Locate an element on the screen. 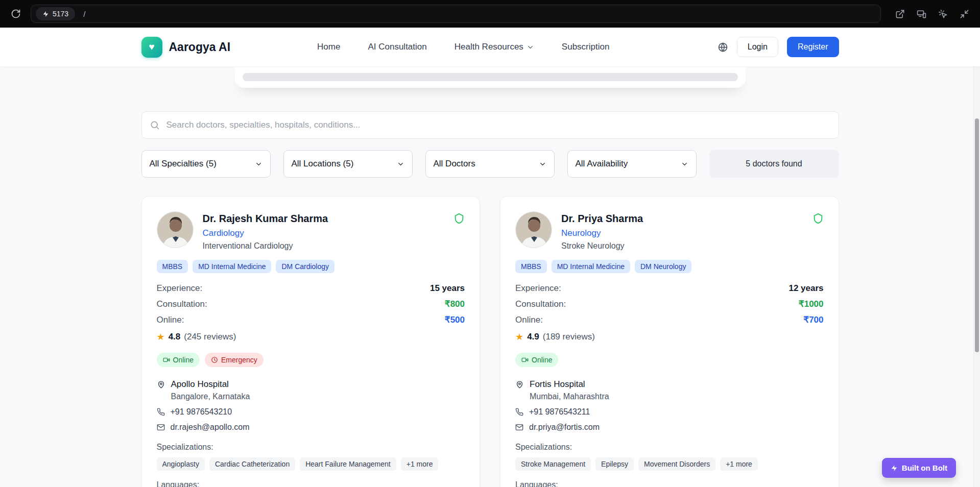 The image size is (980, 487). status-badges: Online is located at coordinates (670, 360).